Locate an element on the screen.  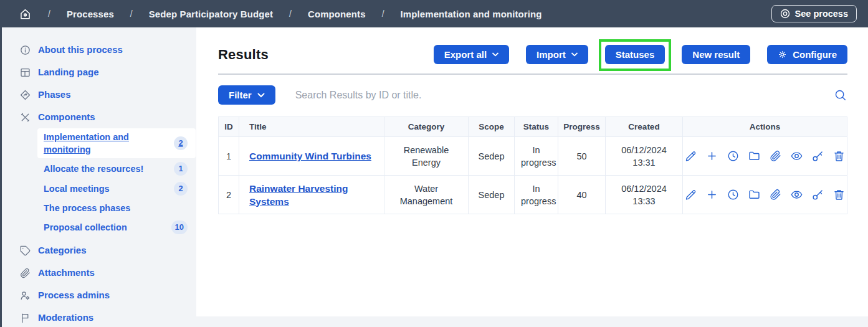
configure-button: Configure is located at coordinates (808, 55).